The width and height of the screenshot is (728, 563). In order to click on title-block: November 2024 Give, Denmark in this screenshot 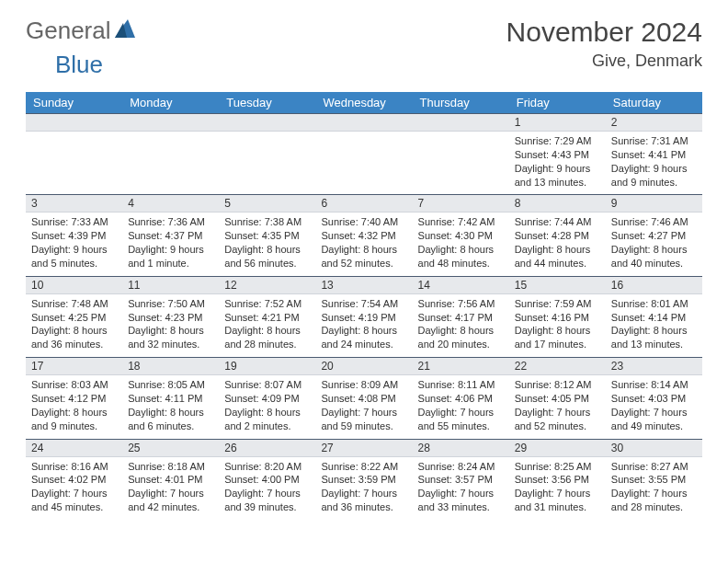, I will do `click(605, 44)`.